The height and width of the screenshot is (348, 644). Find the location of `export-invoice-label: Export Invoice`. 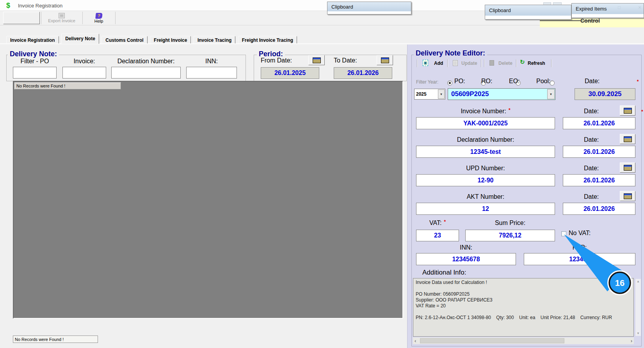

export-invoice-label: Export Invoice is located at coordinates (62, 21).